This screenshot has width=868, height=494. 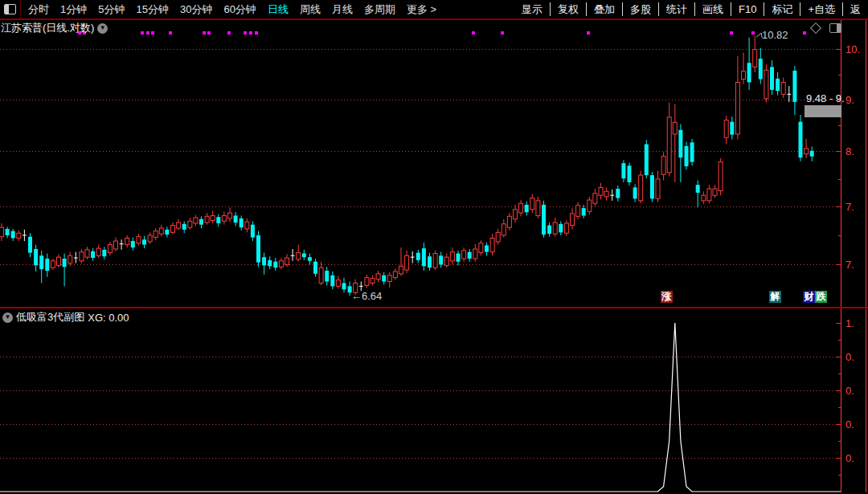 What do you see at coordinates (781, 10) in the screenshot?
I see `toolbar-button-标记: 标记` at bounding box center [781, 10].